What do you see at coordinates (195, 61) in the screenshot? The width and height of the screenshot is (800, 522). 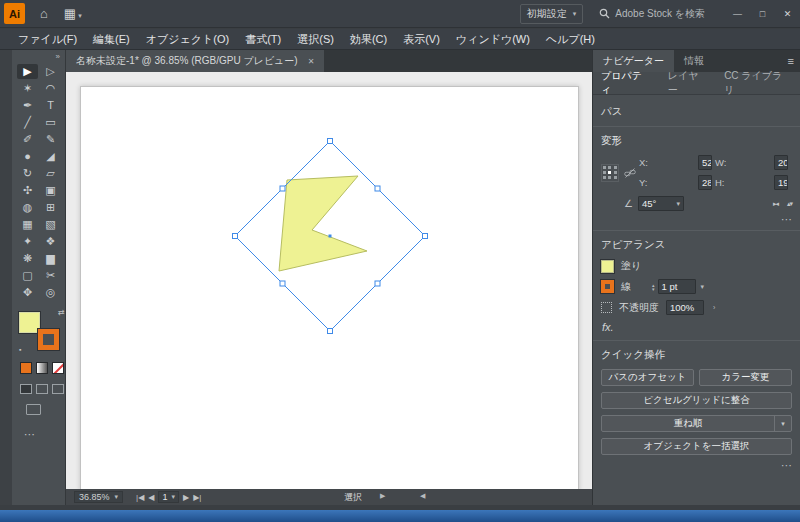 I see `document-tab: 名称未設定-1* @ 36.85% (RGB/GPU プレビュー) ✕` at bounding box center [195, 61].